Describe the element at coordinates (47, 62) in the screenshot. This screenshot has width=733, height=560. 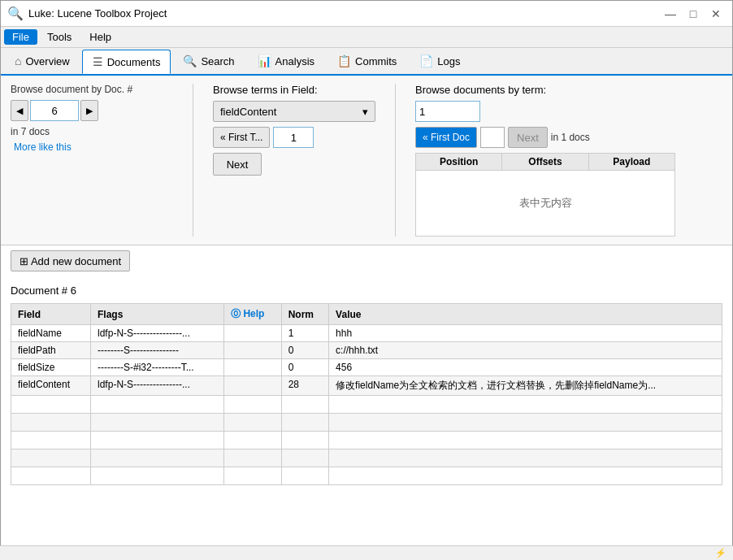
I see `tab-overview-label: Overview` at that location.